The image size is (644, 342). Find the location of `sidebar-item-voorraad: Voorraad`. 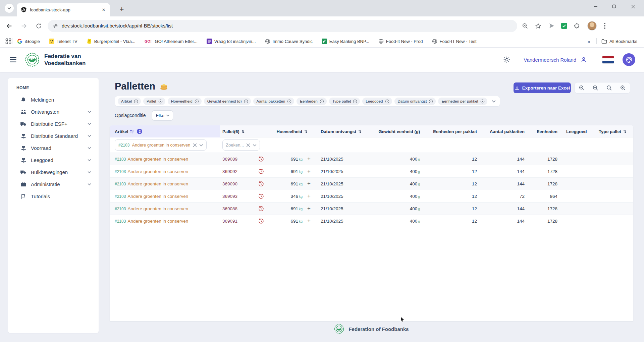

sidebar-item-voorraad: Voorraad is located at coordinates (53, 148).